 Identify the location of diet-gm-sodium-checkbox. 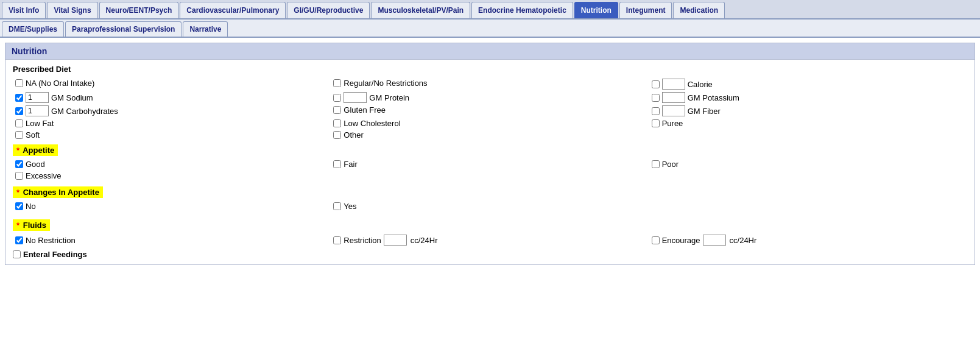
(19, 97).